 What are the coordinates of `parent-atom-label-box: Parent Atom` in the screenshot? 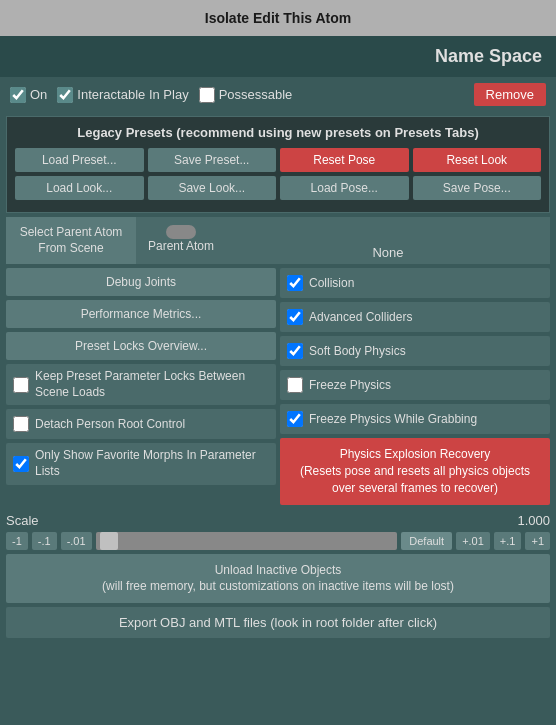 It's located at (181, 240).